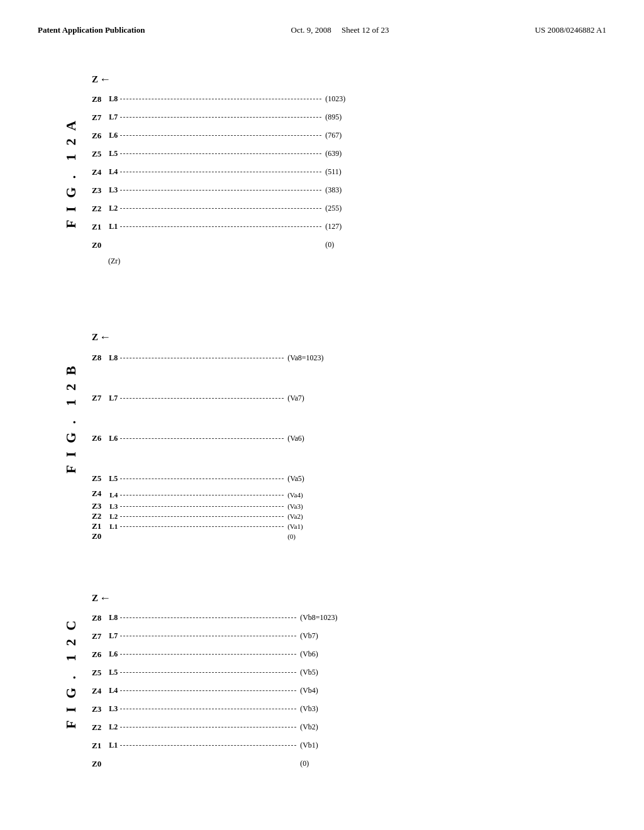 The image size is (644, 830). I want to click on fig12b-l1: L1, so click(111, 526).